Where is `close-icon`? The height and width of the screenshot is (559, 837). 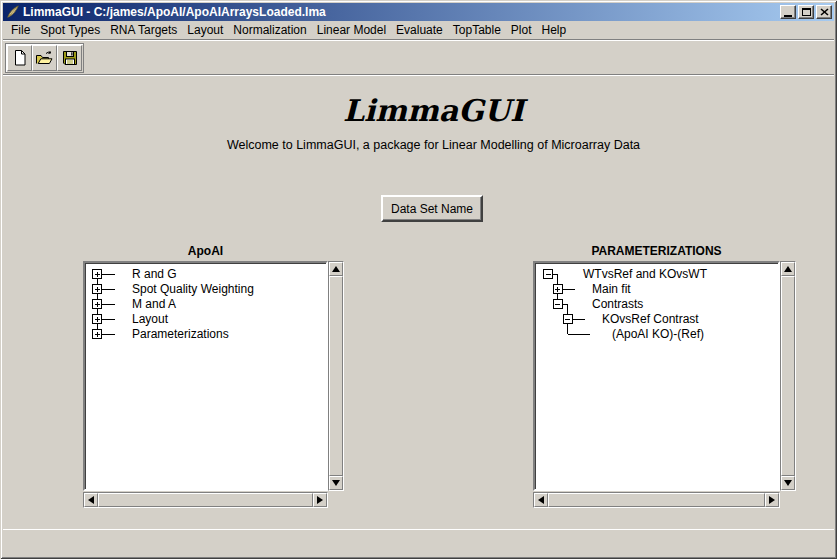 close-icon is located at coordinates (824, 12).